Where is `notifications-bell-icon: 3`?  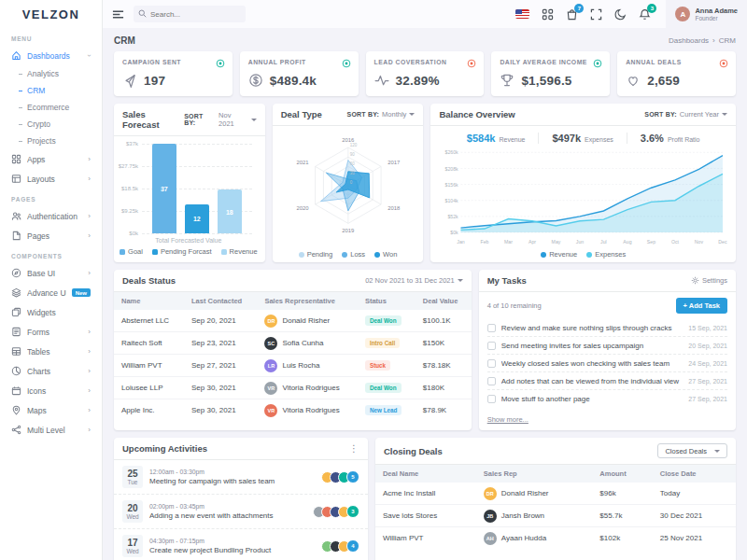
notifications-bell-icon: 3 is located at coordinates (644, 15).